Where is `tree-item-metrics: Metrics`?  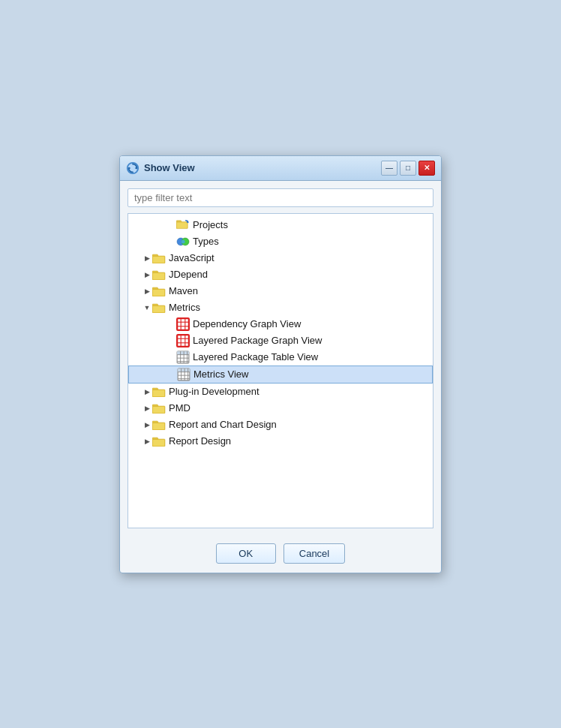
tree-item-metrics: Metrics is located at coordinates (280, 308).